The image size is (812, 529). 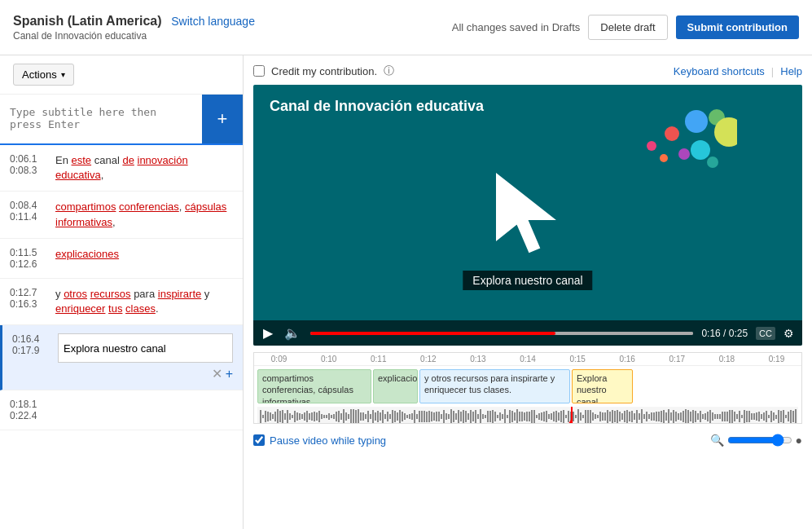 What do you see at coordinates (29, 404) in the screenshot?
I see `time-start: 0:18.1` at bounding box center [29, 404].